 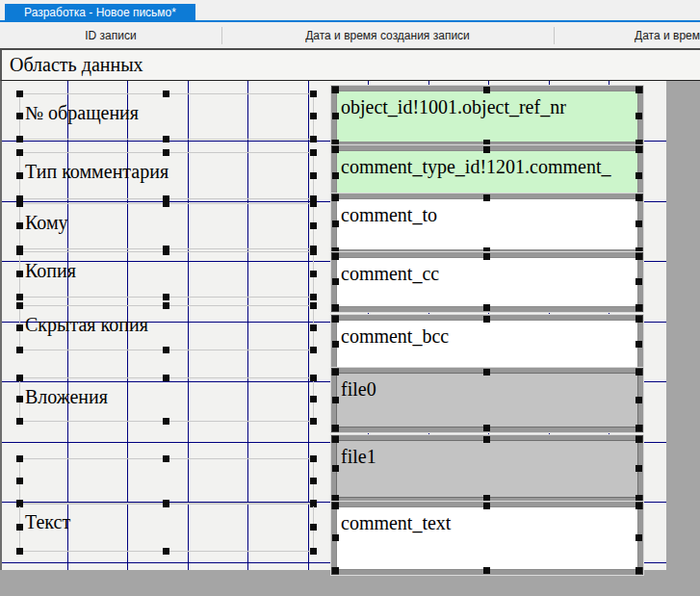 I want to click on ruler-column-created: Дата и время создания записи, so click(x=387, y=35).